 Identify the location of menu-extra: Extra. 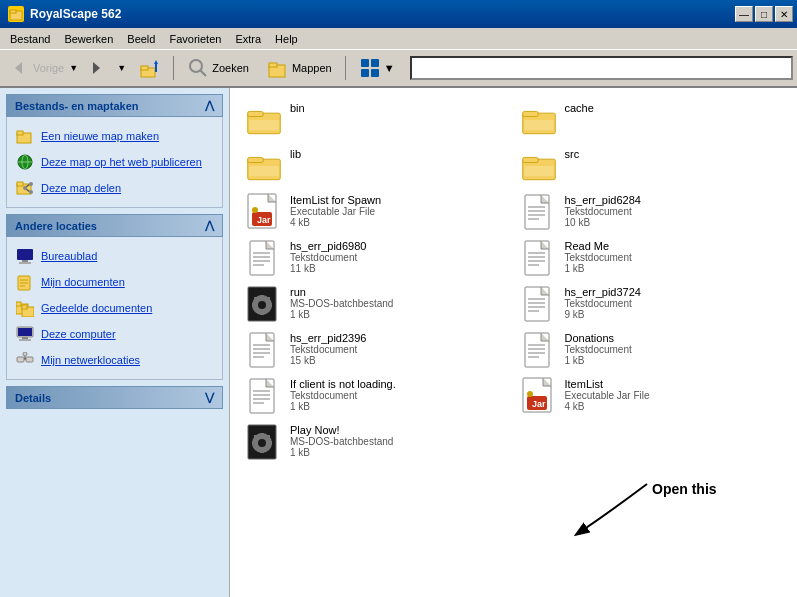
(248, 39).